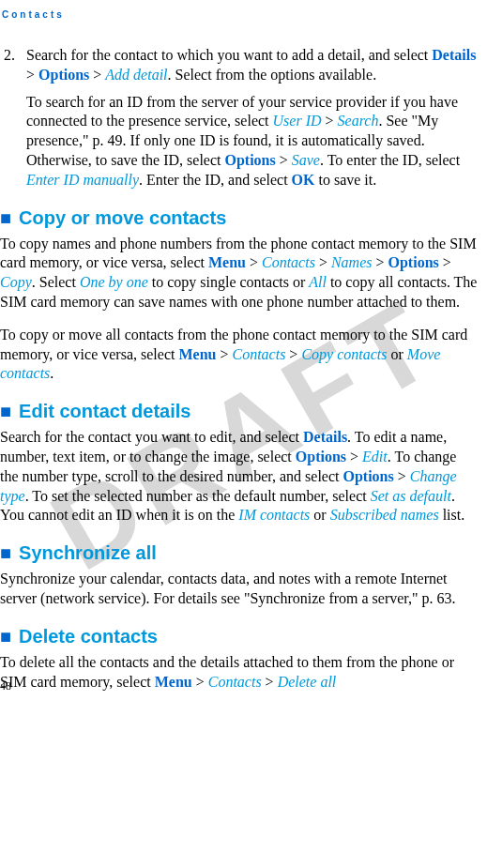  I want to click on subscribed-label: Subscribed names, so click(385, 514).